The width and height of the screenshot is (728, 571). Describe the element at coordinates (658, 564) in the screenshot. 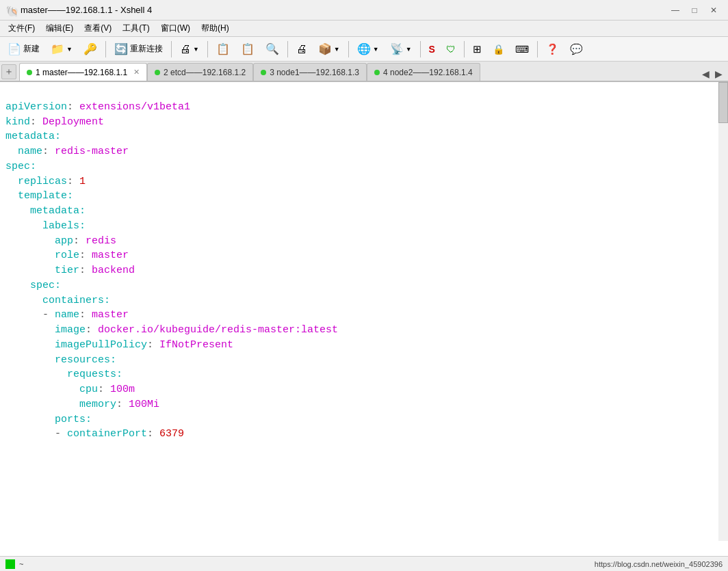

I see `status-url: https://blog.csdn.net/weixin_45902396` at that location.